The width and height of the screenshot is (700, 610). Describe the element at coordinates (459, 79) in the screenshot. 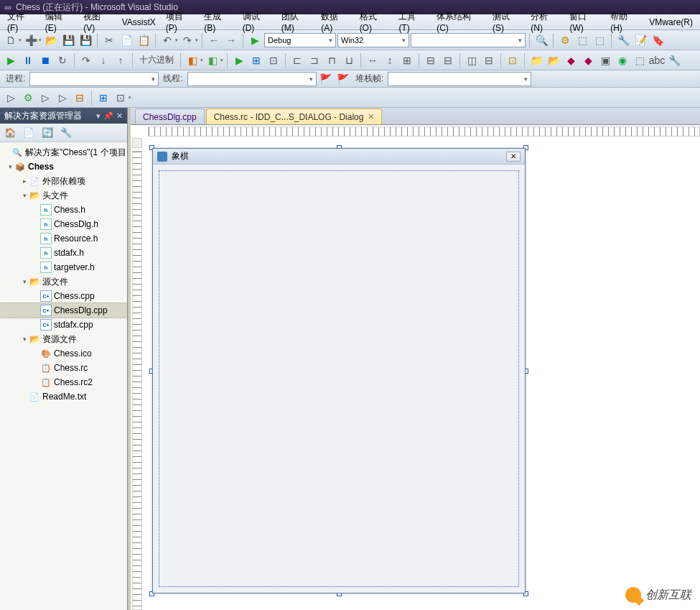

I see `stack-combo` at that location.